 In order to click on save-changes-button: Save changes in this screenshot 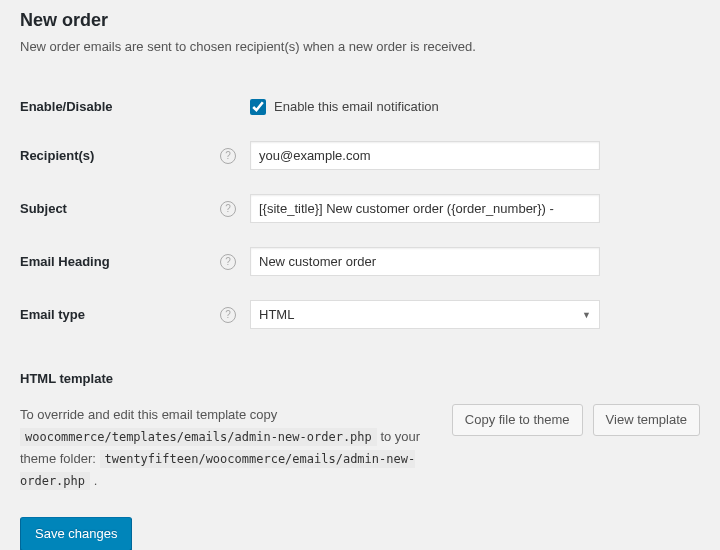, I will do `click(76, 534)`.